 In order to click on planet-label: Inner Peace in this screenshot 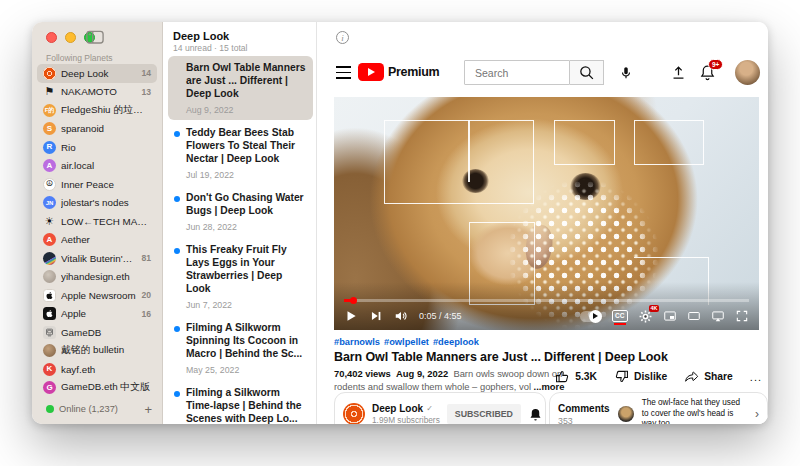, I will do `click(106, 184)`.